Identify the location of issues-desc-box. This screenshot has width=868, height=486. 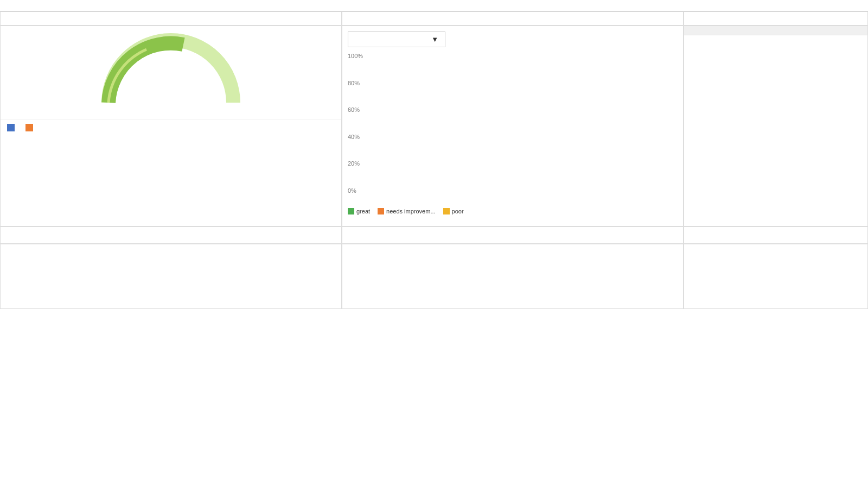
(776, 18).